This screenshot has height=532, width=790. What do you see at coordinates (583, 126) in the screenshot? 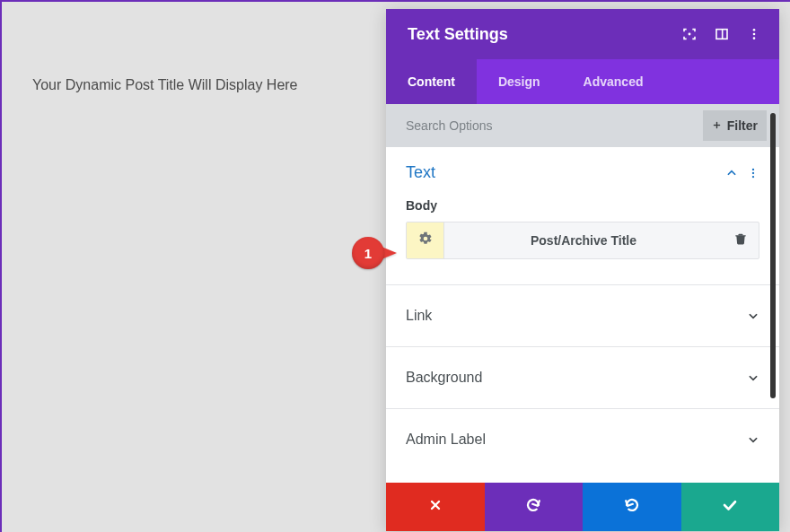
I see `search-row: Filter` at bounding box center [583, 126].